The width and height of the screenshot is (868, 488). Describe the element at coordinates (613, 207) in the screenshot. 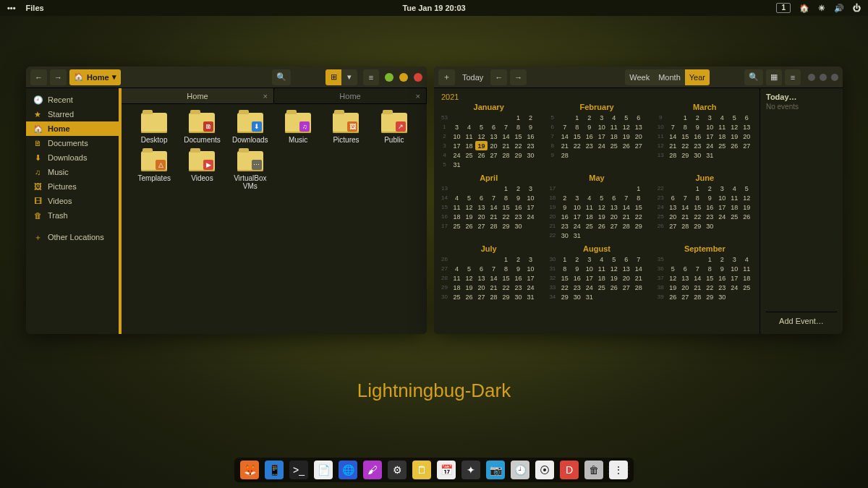

I see `day-cell: 13` at that location.